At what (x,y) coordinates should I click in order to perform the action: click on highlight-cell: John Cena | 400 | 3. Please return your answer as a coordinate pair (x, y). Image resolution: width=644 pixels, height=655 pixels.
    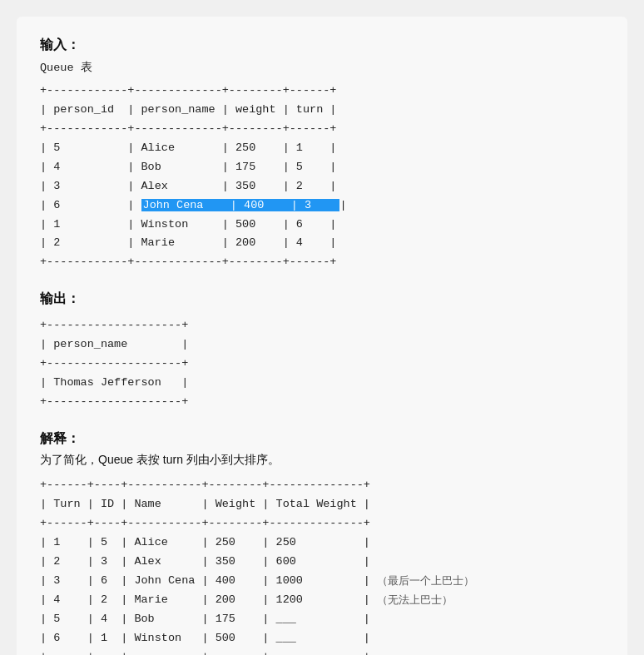
    Looking at the image, I should click on (241, 205).